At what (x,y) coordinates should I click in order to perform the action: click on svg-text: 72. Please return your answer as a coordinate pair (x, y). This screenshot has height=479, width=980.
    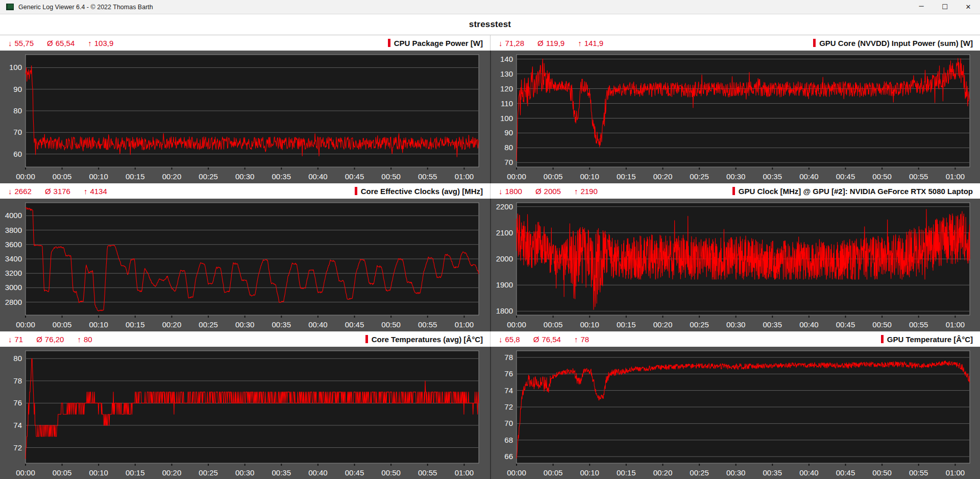
    Looking at the image, I should click on (508, 406).